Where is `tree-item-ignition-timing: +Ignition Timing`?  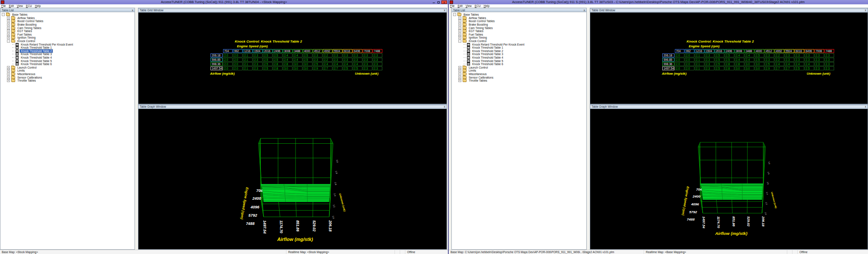
tree-item-ignition-timing: +Ignition Timing is located at coordinates (519, 38).